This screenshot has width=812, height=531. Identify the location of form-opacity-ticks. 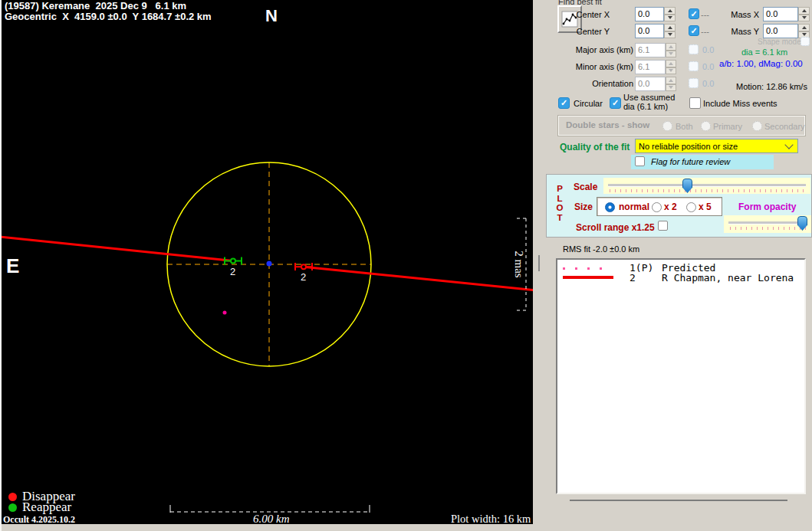
(768, 228).